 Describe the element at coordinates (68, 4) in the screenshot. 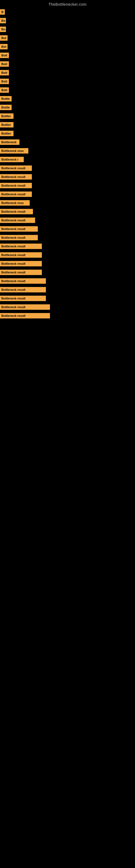

I see `site-title: TheBottlenecker.com` at that location.